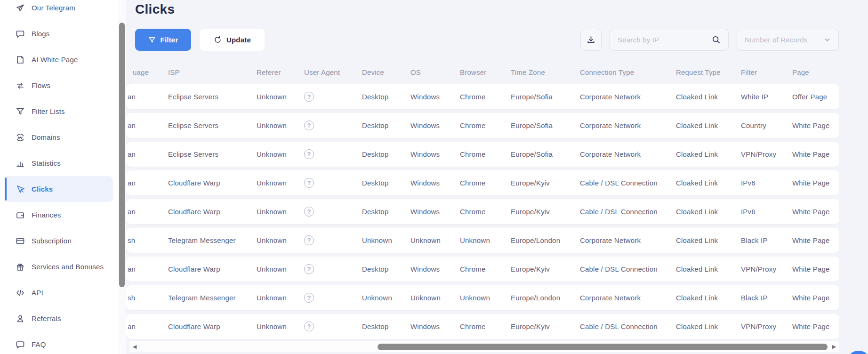  I want to click on download-button, so click(591, 40).